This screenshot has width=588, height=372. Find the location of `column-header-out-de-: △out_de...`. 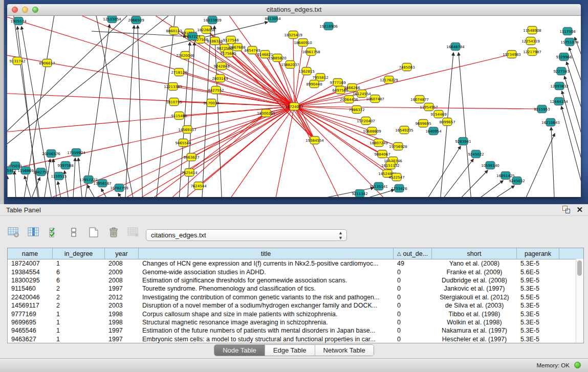

column-header-out-de-: △out_de... is located at coordinates (412, 254).